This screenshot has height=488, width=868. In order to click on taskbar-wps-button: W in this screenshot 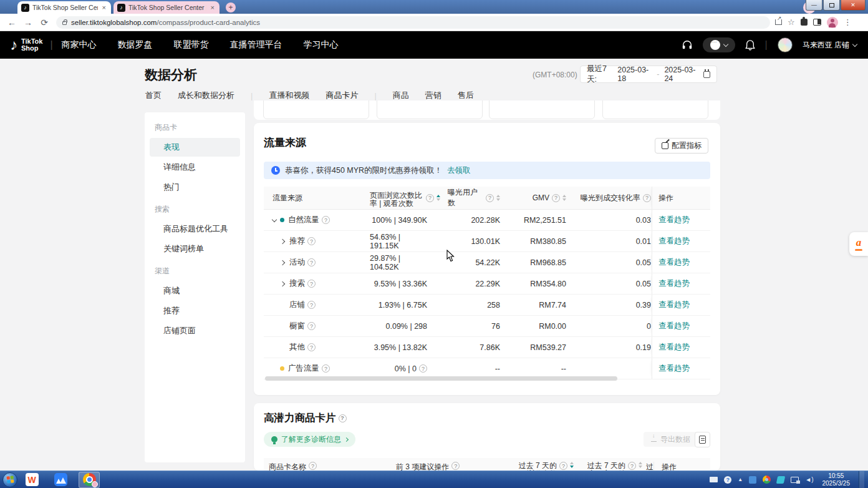, I will do `click(32, 480)`.